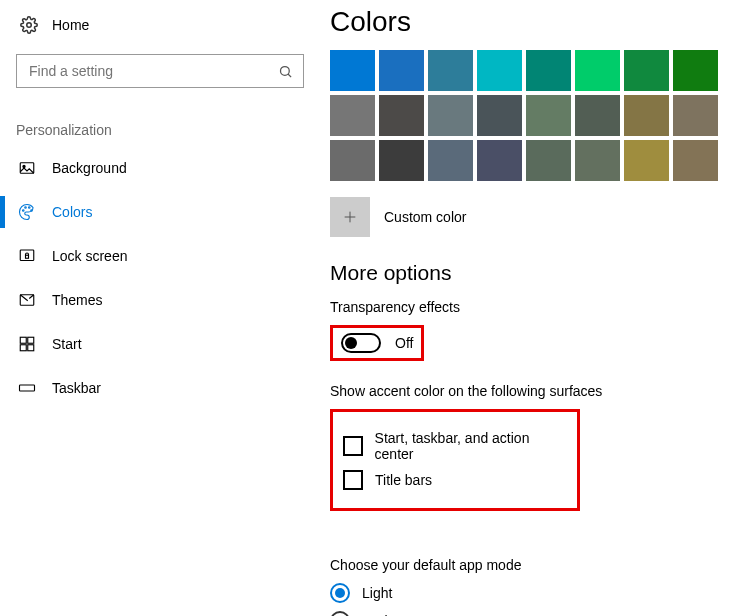 This screenshot has height=616, width=730. I want to click on checkbox-label: Start, taskbar, and action center, so click(471, 446).